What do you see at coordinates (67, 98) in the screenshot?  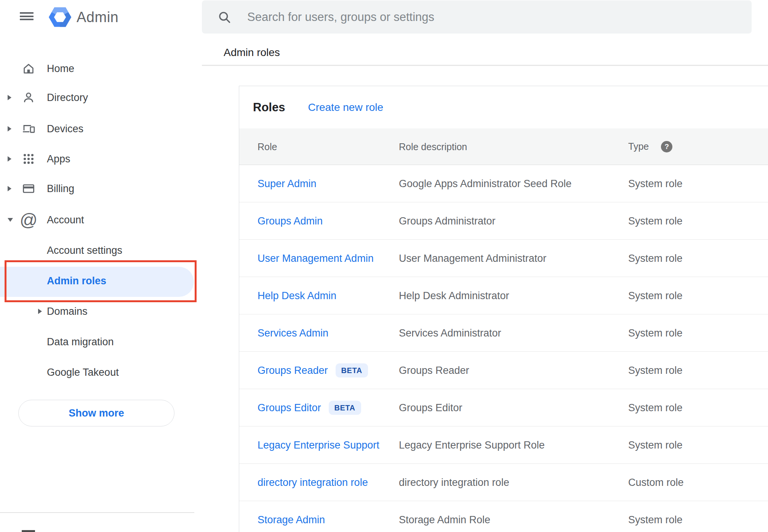 I see `sidebar-item-label: Directory` at bounding box center [67, 98].